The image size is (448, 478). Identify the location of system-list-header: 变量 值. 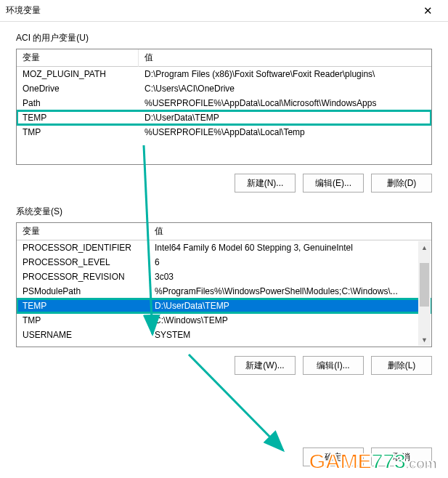
(224, 232).